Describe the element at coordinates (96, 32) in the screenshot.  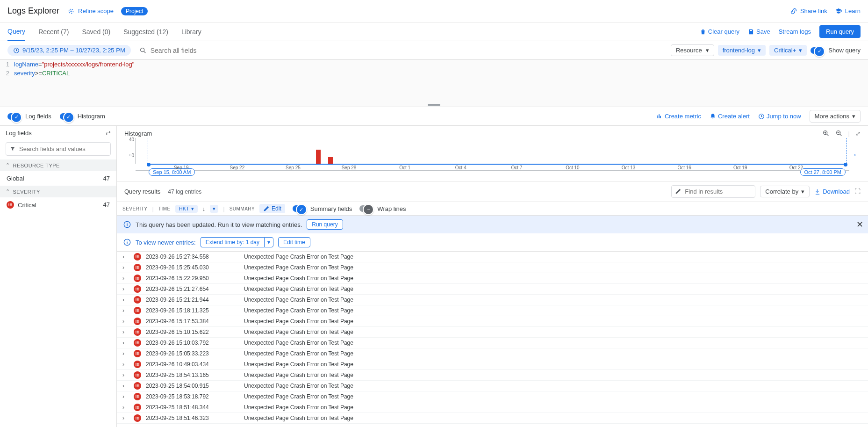
I see `tab-saved: Saved (0)` at that location.